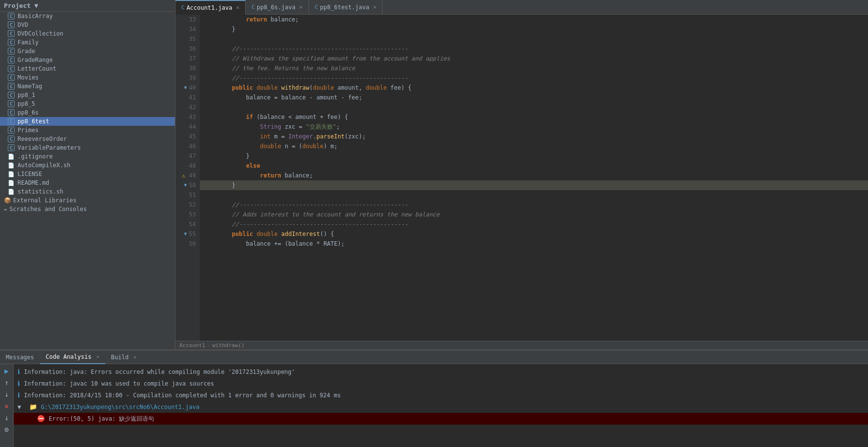  What do you see at coordinates (35, 156) in the screenshot?
I see `sidebar-item-label: .gitignore` at bounding box center [35, 156].